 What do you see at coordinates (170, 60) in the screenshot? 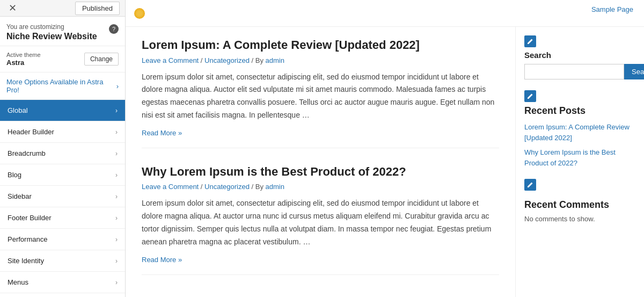
I see `article-1-leave-comment: Leave a Comment` at bounding box center [170, 60].